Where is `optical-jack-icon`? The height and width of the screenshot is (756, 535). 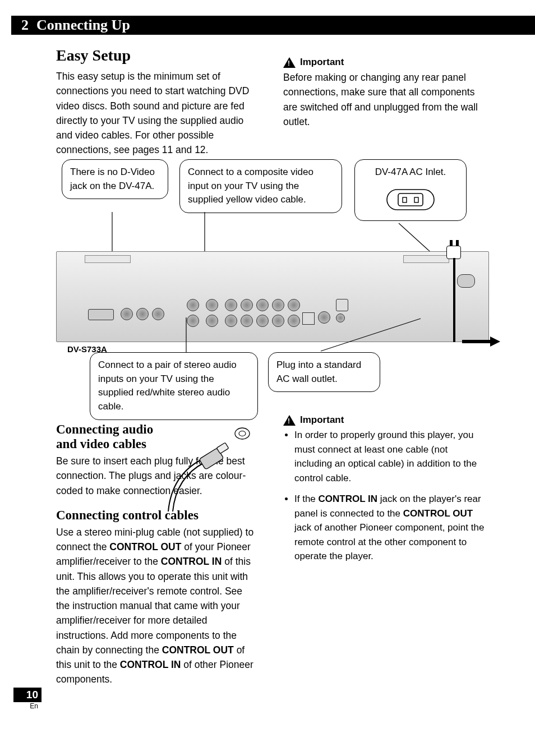
optical-jack-icon is located at coordinates (308, 319).